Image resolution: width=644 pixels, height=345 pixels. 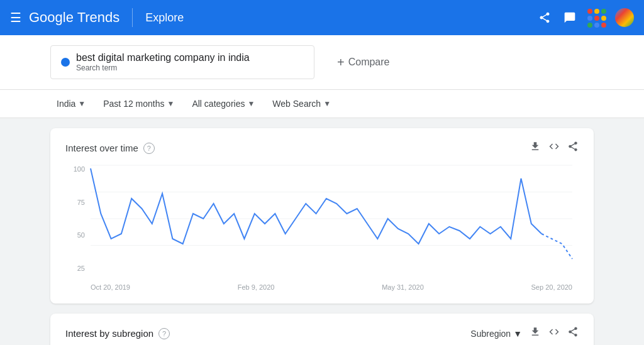 I want to click on search-type-filter: Web Search ▼, so click(x=302, y=104).